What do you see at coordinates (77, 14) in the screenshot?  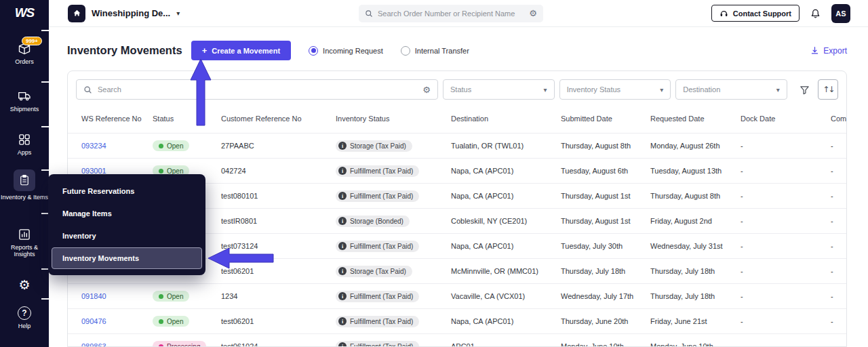 I see `home-icon` at bounding box center [77, 14].